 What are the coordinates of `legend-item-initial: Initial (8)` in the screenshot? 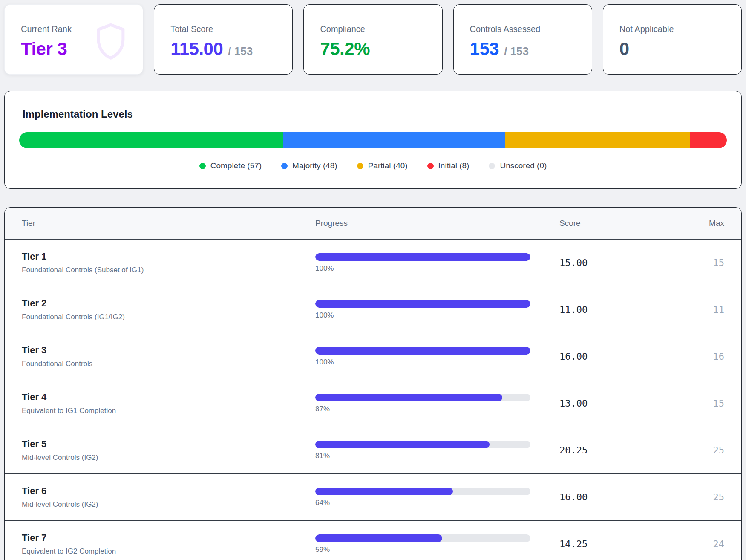 It's located at (448, 166).